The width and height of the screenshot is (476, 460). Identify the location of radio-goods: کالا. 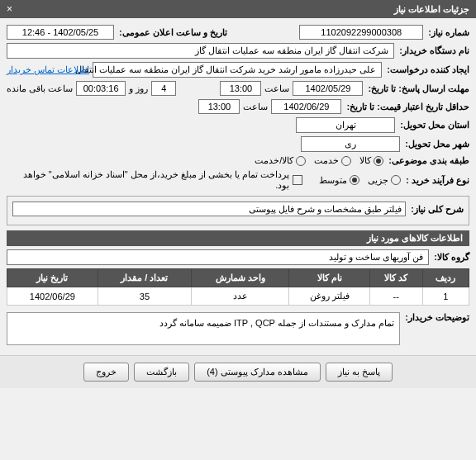
(372, 160).